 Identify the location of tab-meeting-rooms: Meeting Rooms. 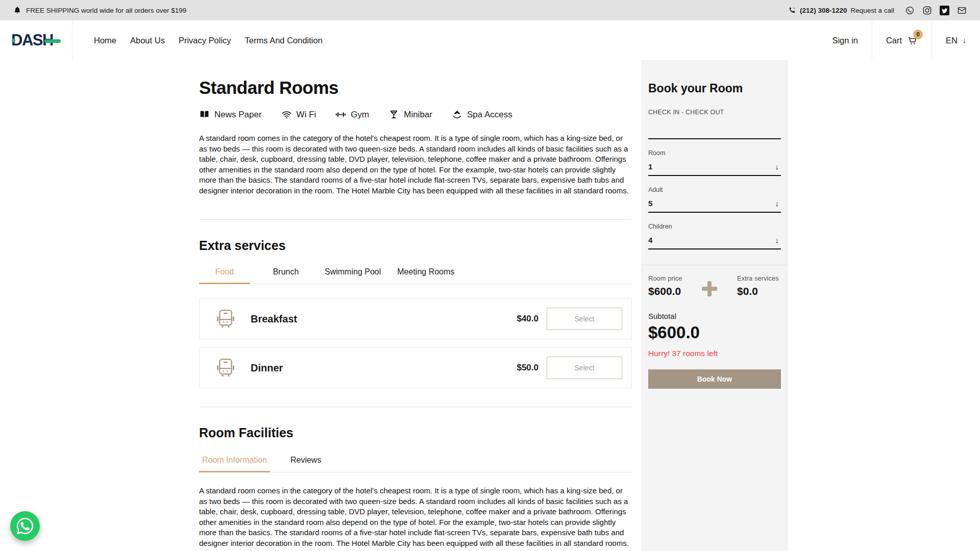
(426, 273).